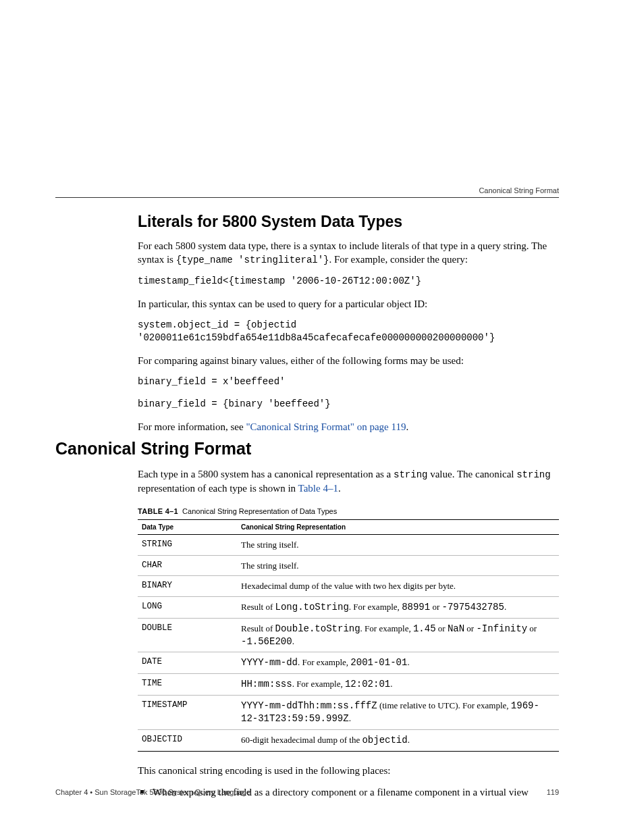  Describe the element at coordinates (416, 607) in the screenshot. I see `inline-code: 88991` at that location.